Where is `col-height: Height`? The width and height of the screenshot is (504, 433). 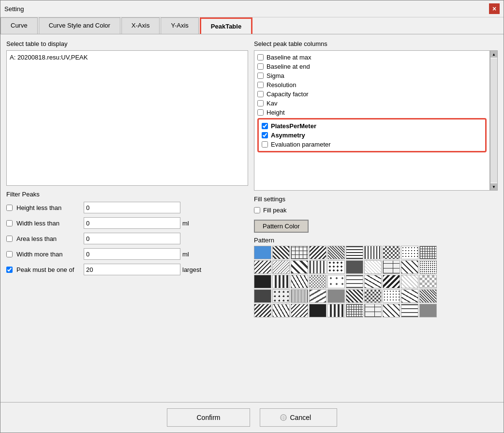
col-height: Height is located at coordinates (372, 112).